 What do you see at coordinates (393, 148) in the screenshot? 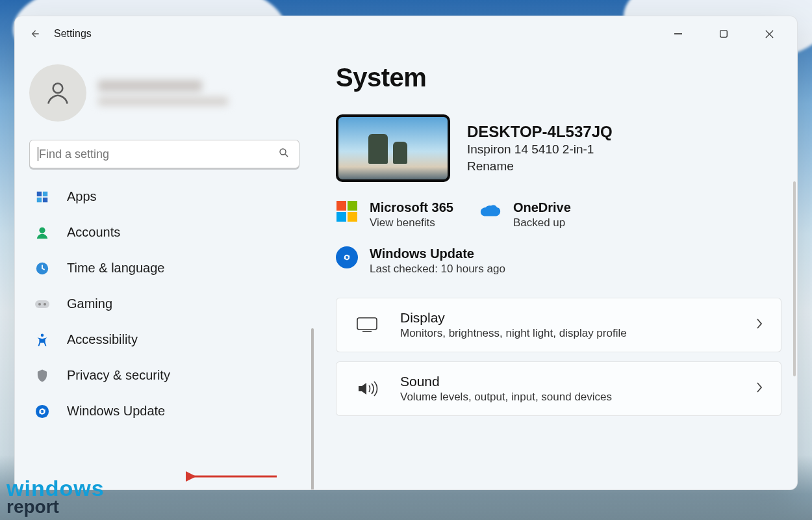
I see `device-thumbnail` at bounding box center [393, 148].